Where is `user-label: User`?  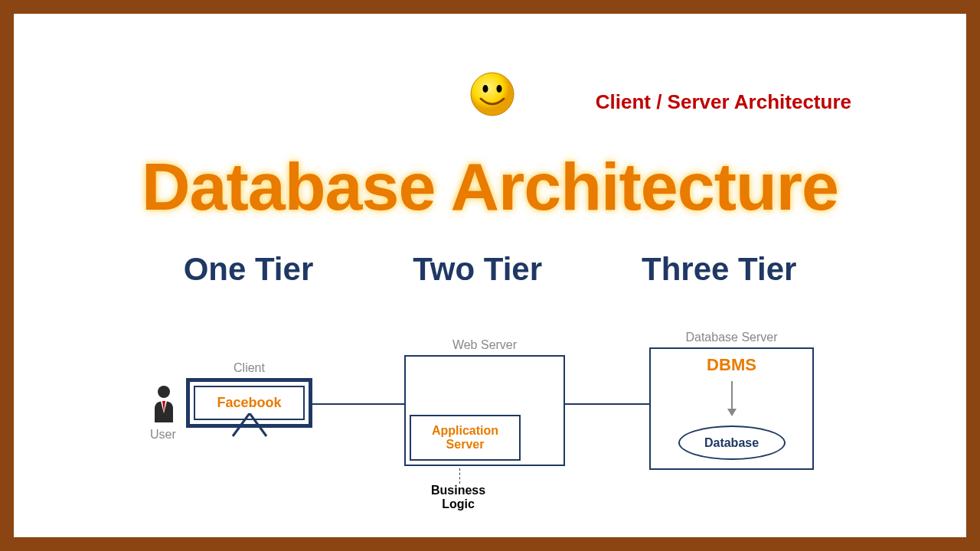
user-label: User is located at coordinates (163, 435).